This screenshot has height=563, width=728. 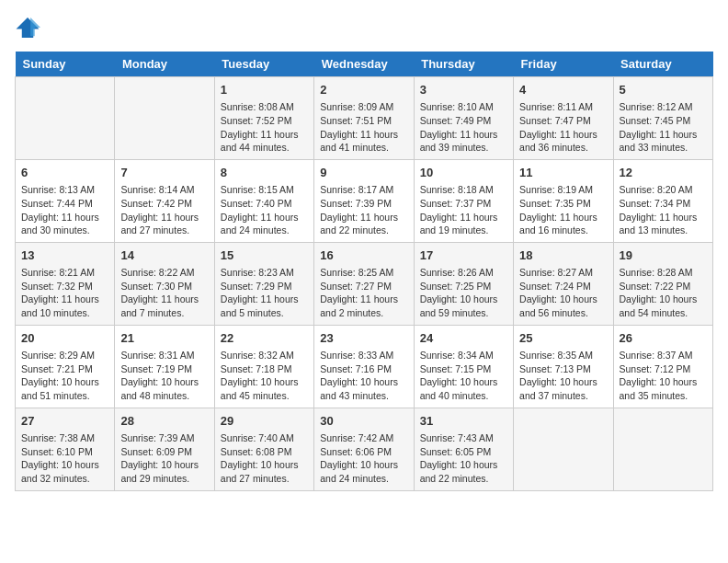 What do you see at coordinates (364, 287) in the screenshot?
I see `cell-info: Sunset: 7:27 PM` at bounding box center [364, 287].